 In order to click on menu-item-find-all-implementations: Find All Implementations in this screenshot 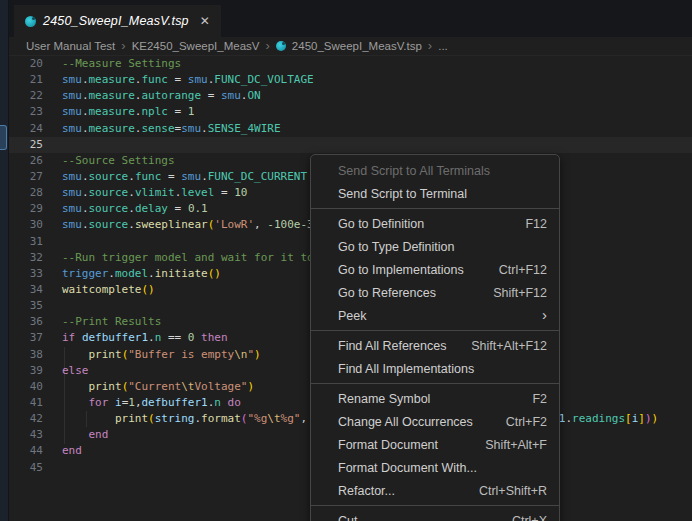, I will do `click(435, 368)`.